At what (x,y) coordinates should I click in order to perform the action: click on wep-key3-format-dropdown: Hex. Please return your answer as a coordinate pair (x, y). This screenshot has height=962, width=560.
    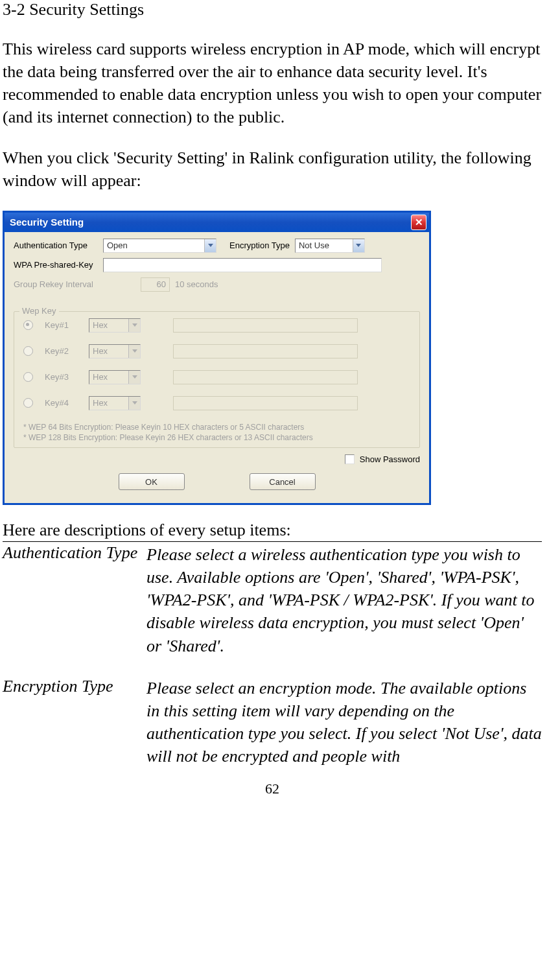
    Looking at the image, I should click on (115, 377).